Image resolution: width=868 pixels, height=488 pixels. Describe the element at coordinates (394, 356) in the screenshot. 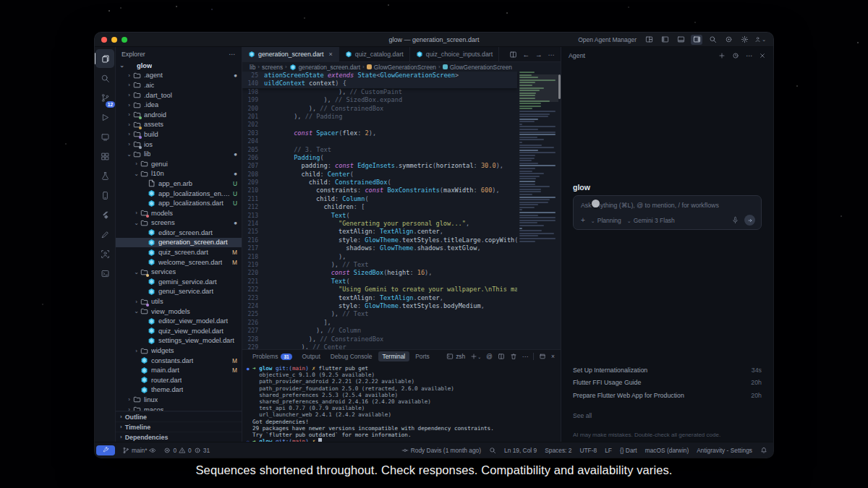

I see `panel-tab-terminal: Terminal` at that location.